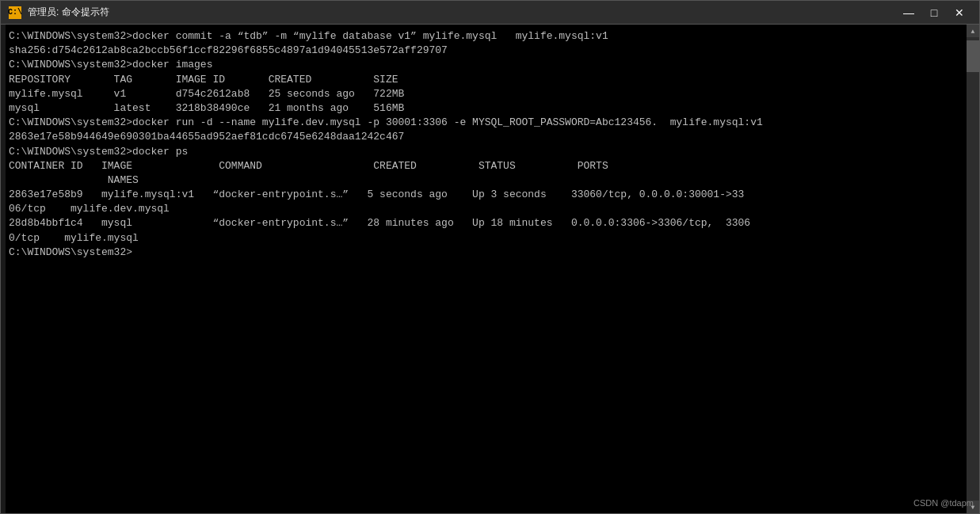 The image size is (980, 514). Describe the element at coordinates (486, 51) in the screenshot. I see `terminal-line-l2: sha256:d754c2612ab8ca2bccb56f1ccf82296f6…` at that location.